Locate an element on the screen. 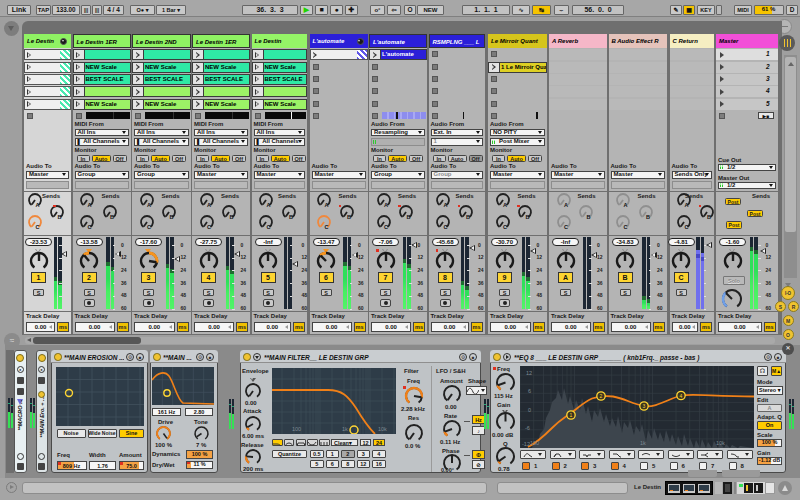  svg-text: 4 is located at coordinates (682, 396).